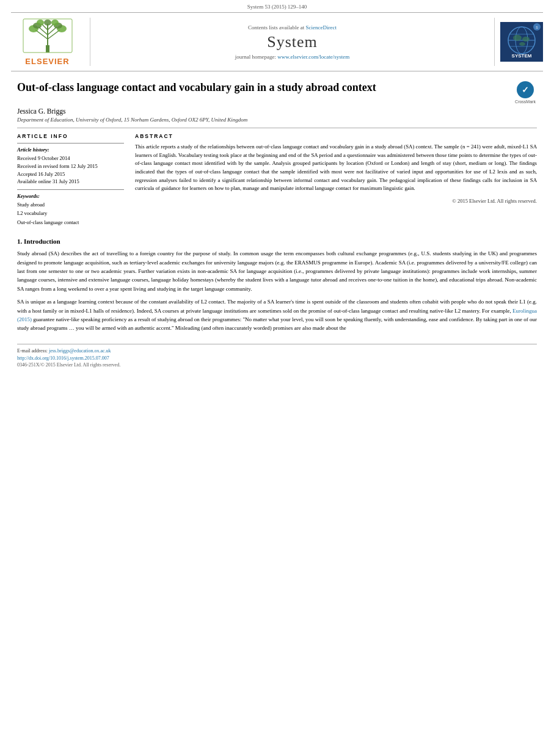 The height and width of the screenshot is (756, 554). What do you see at coordinates (522, 56) in the screenshot?
I see `svg-text: SYSTEM` at bounding box center [522, 56].